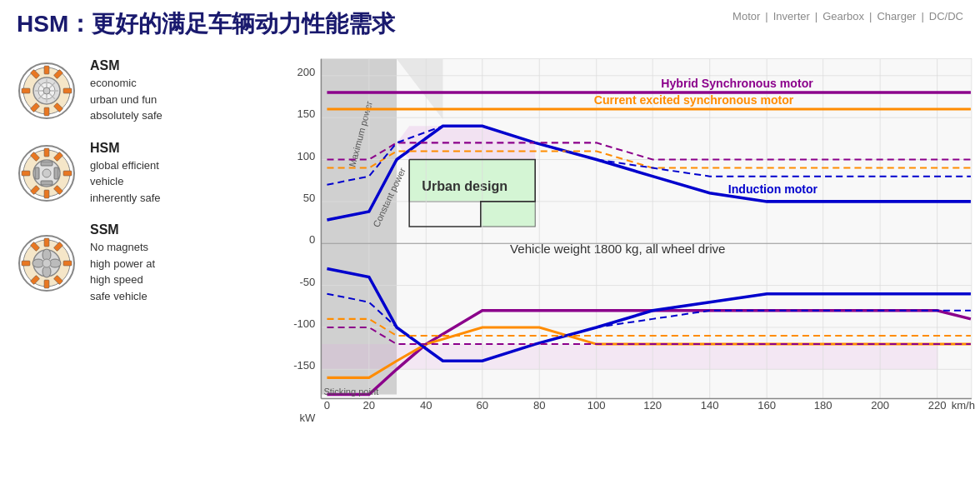 Image resolution: width=980 pixels, height=499 pixels. I want to click on asm-type: ASM, so click(127, 66).